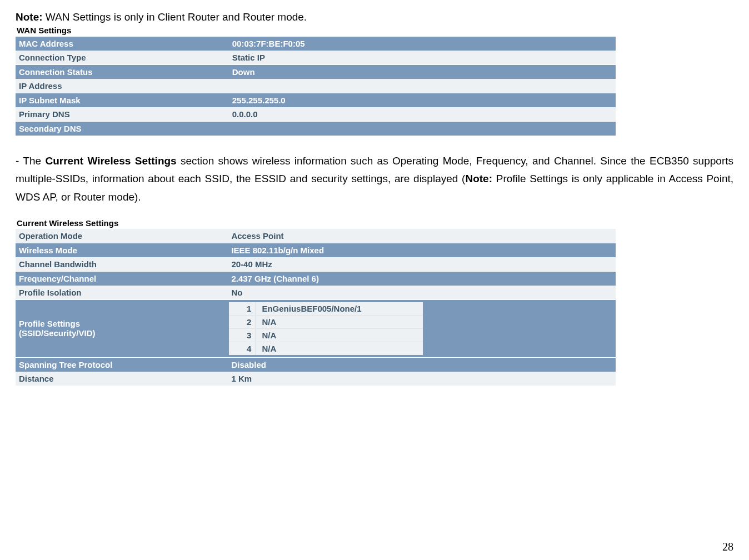  I want to click on table-row: Connection StatusDown, so click(316, 72).